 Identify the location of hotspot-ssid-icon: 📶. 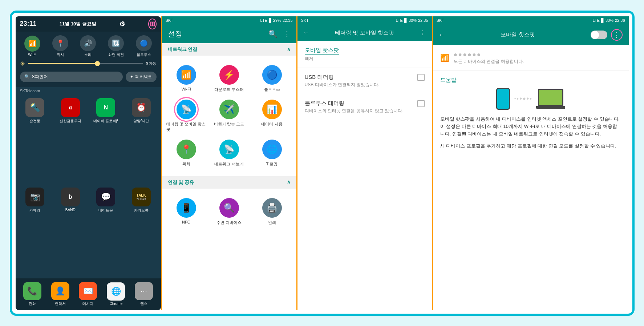
(445, 58).